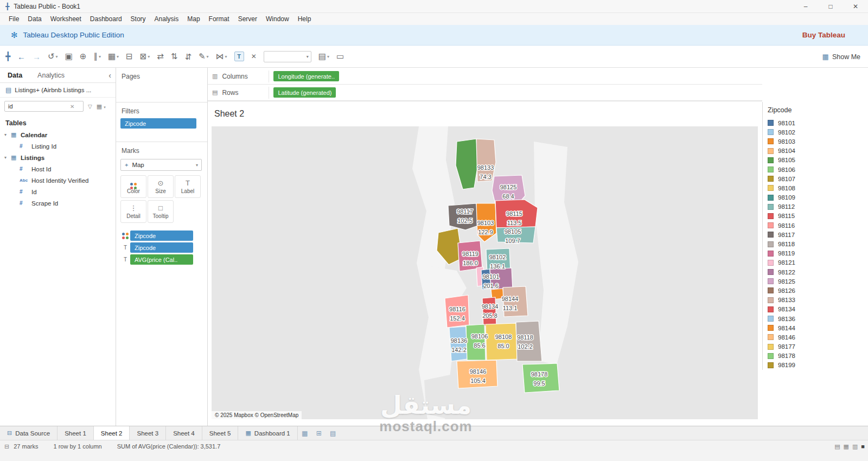 This screenshot has width=868, height=461. I want to click on menu-data: Data, so click(35, 19).